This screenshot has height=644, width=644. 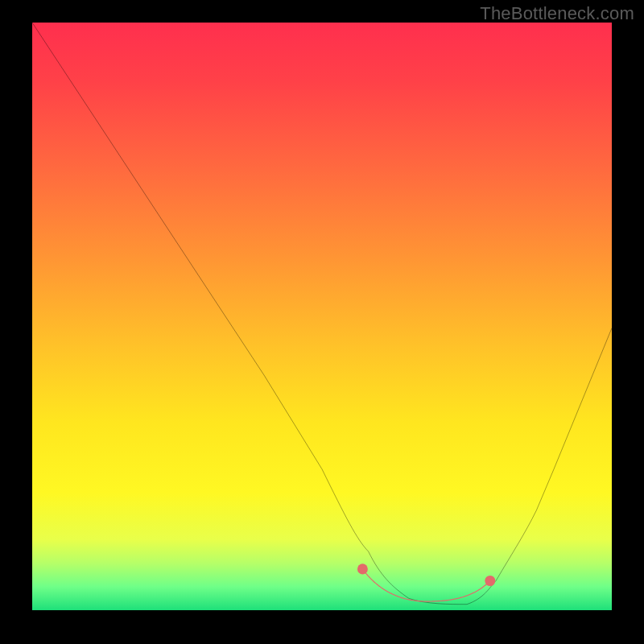 I want to click on watermark: TheBottleneck.com, so click(x=557, y=14).